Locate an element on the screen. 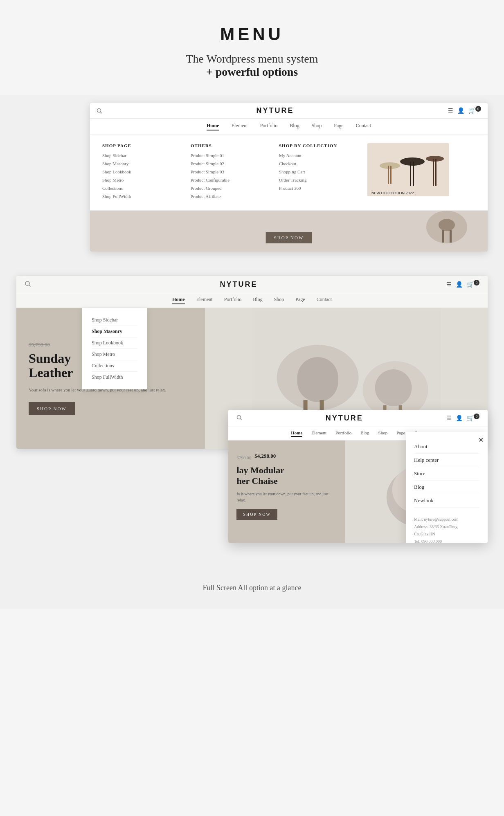 This screenshot has width=504, height=816. hero-title-3: lay Modular her Chaise is located at coordinates (286, 476).